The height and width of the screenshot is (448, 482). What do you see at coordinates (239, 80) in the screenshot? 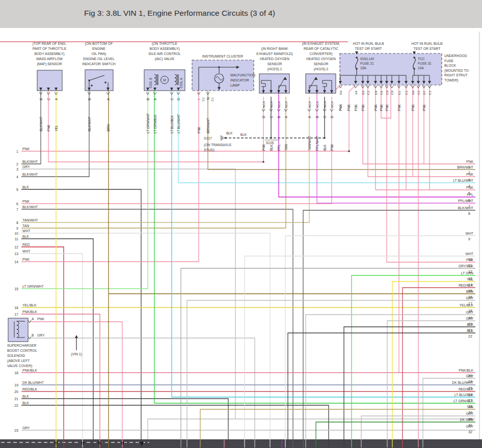
I see `svg-text: INDICATOR` at bounding box center [239, 80].